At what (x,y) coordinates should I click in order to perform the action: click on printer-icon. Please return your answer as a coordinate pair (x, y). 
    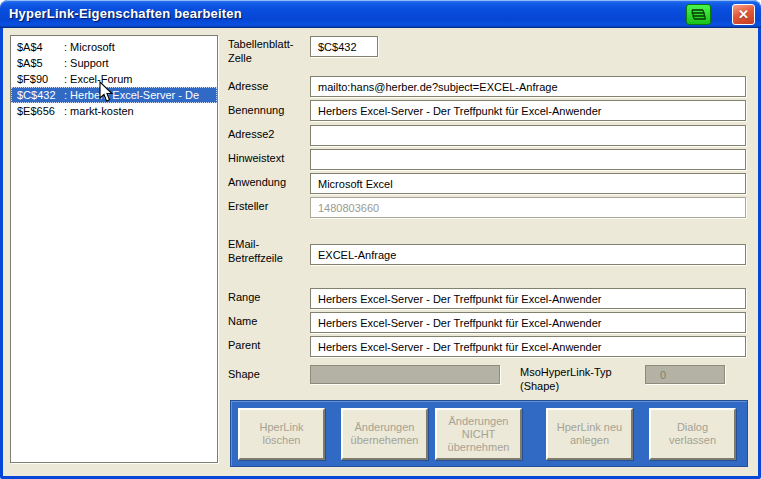
    Looking at the image, I should click on (698, 14).